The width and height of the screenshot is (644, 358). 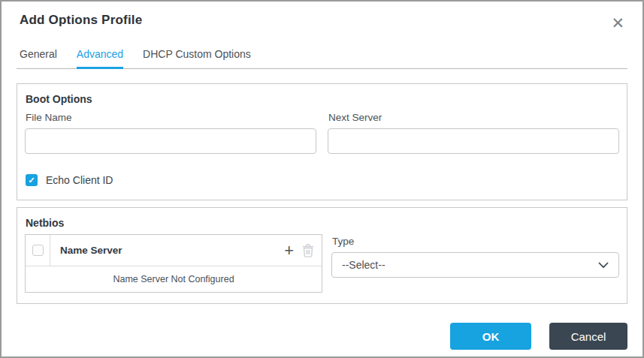 I want to click on type-label: Type, so click(x=476, y=242).